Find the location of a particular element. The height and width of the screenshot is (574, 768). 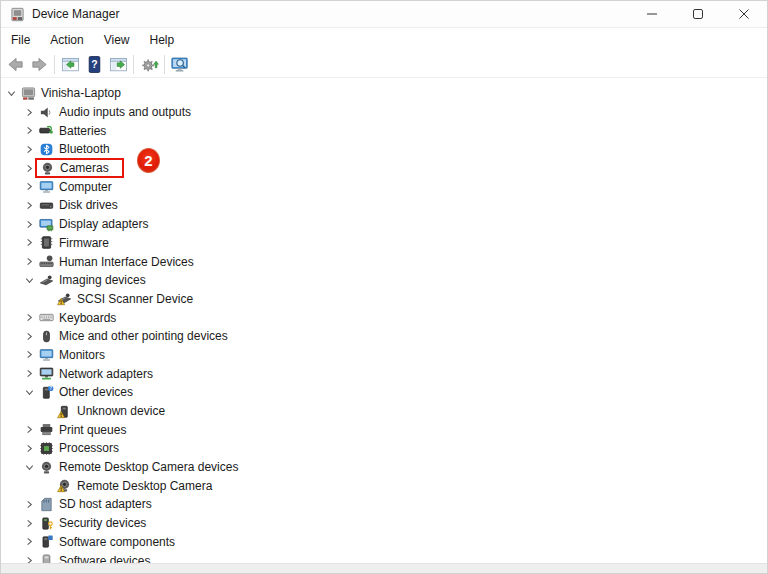

device-manager-app-icon is located at coordinates (18, 14).